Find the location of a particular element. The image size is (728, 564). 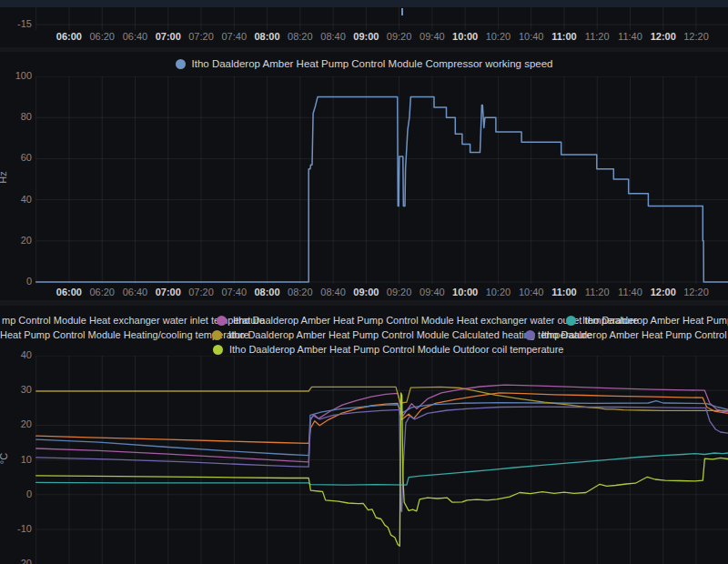

partial-series-marker is located at coordinates (402, 12).